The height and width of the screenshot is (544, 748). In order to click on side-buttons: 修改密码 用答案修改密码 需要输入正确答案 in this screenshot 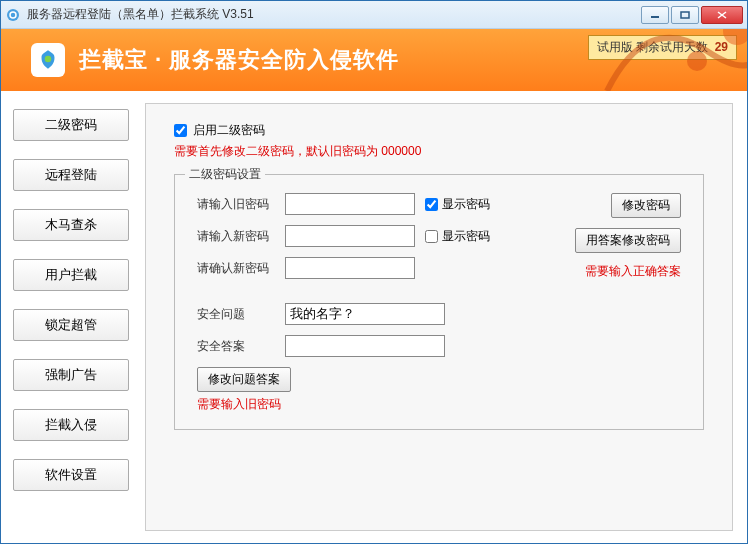, I will do `click(628, 236)`.